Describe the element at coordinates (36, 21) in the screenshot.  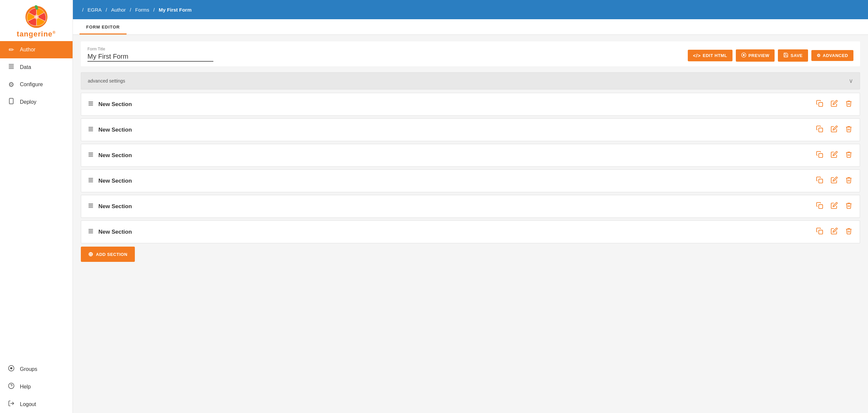
I see `logo-area: tangerine®` at that location.